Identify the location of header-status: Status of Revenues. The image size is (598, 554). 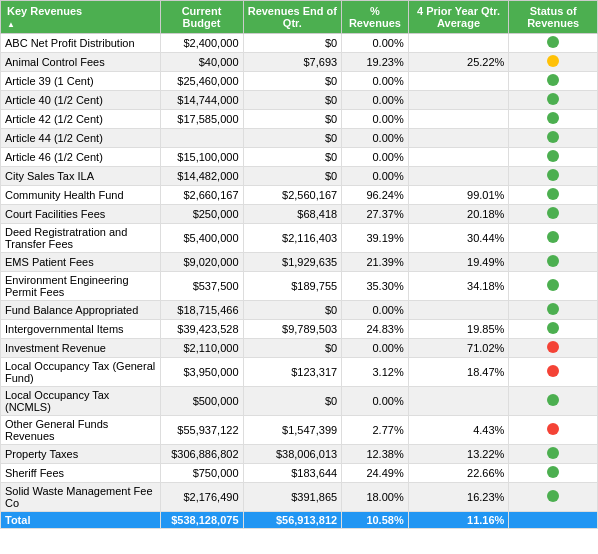
(554, 18).